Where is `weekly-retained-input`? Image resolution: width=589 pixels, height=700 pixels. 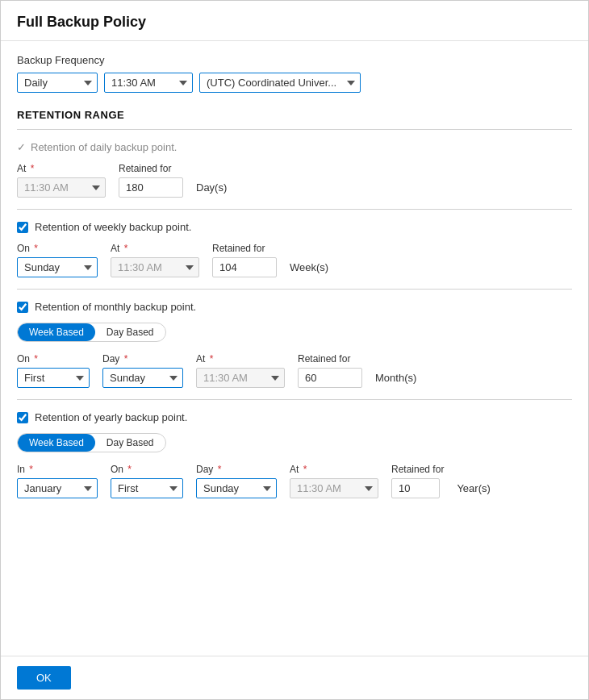 weekly-retained-input is located at coordinates (244, 268).